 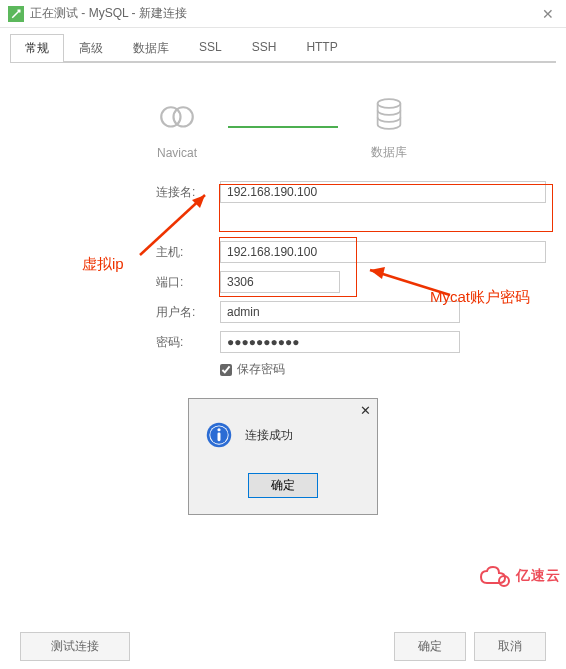 What do you see at coordinates (185, 282) in the screenshot?
I see `port-label: 端口:` at bounding box center [185, 282].